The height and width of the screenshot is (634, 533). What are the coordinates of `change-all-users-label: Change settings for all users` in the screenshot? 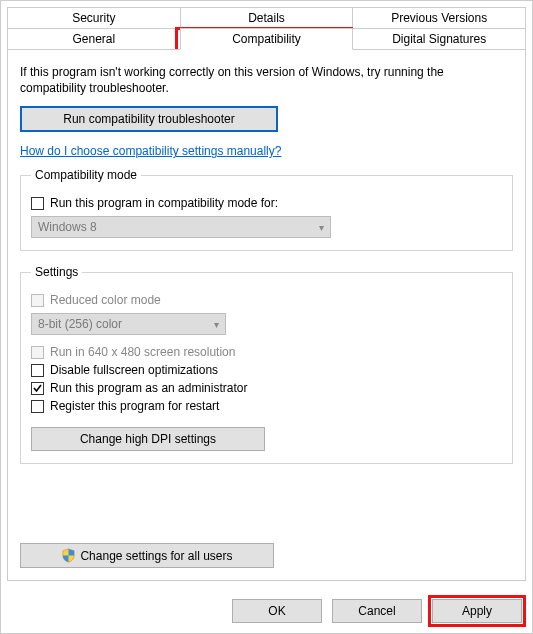 It's located at (156, 556).